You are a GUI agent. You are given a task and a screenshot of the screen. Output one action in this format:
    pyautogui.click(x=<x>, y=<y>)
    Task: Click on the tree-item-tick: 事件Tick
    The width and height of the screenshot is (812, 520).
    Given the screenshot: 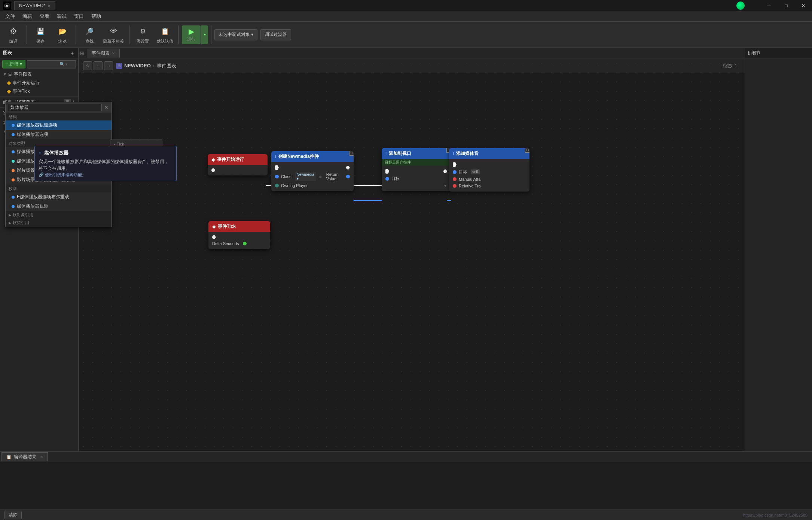 What is the action you would take?
    pyautogui.click(x=39, y=91)
    